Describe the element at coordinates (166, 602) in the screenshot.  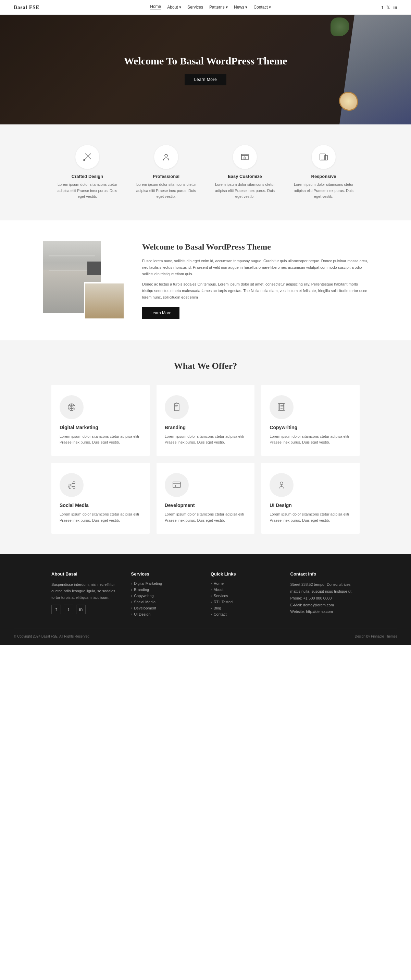
I see `footer-service-4: Social Media` at that location.